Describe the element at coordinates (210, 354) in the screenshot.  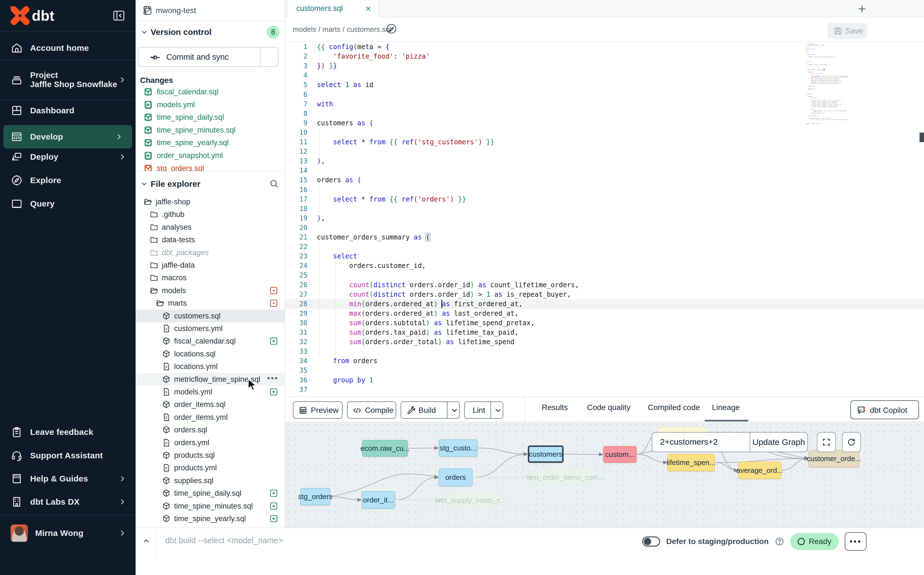
I see `tree-item-locations-sql: locations.sql` at that location.